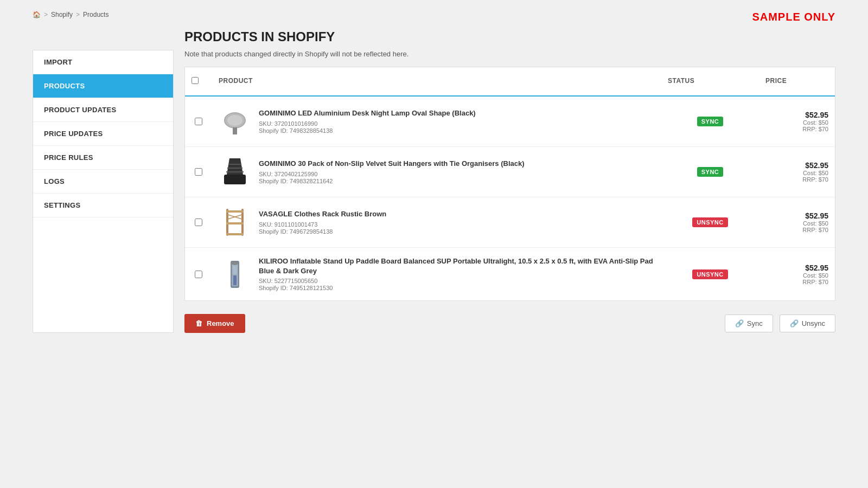  What do you see at coordinates (711, 121) in the screenshot?
I see `row1-status-badge: SYNC` at bounding box center [711, 121].